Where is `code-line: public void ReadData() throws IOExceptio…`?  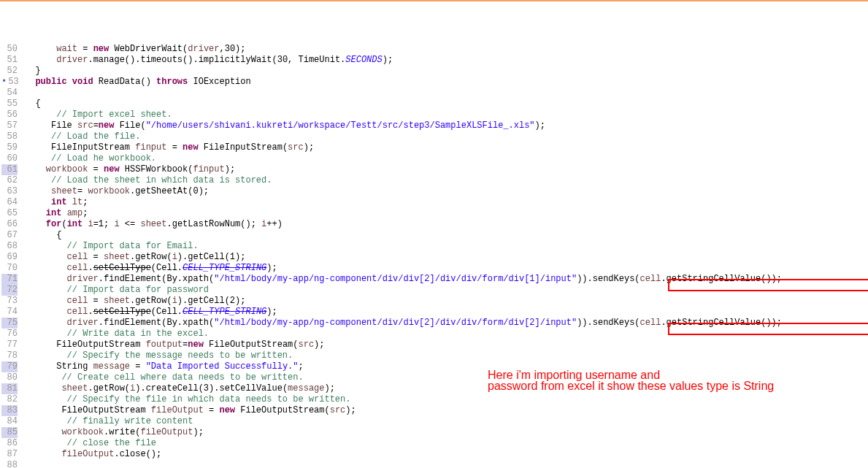 code-line: public void ReadData() throws IOExceptio… is located at coordinates (447, 82).